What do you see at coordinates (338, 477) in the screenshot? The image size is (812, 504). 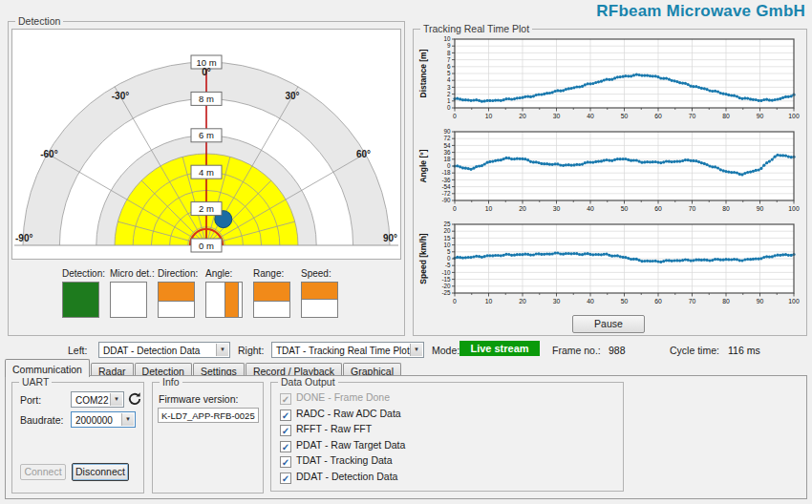 I see `checkbox-ddat: ✓DDAT - Detection Data` at bounding box center [338, 477].